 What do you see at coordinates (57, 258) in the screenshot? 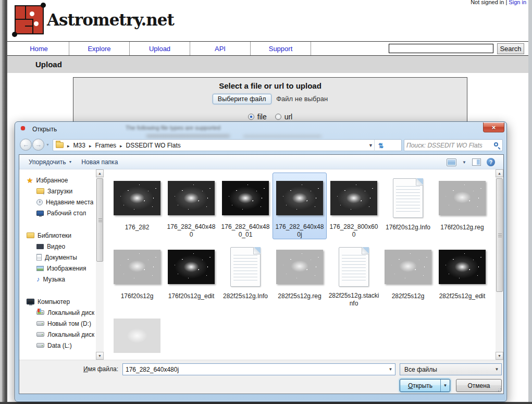
I see `sidebar-item: Документы` at bounding box center [57, 258].